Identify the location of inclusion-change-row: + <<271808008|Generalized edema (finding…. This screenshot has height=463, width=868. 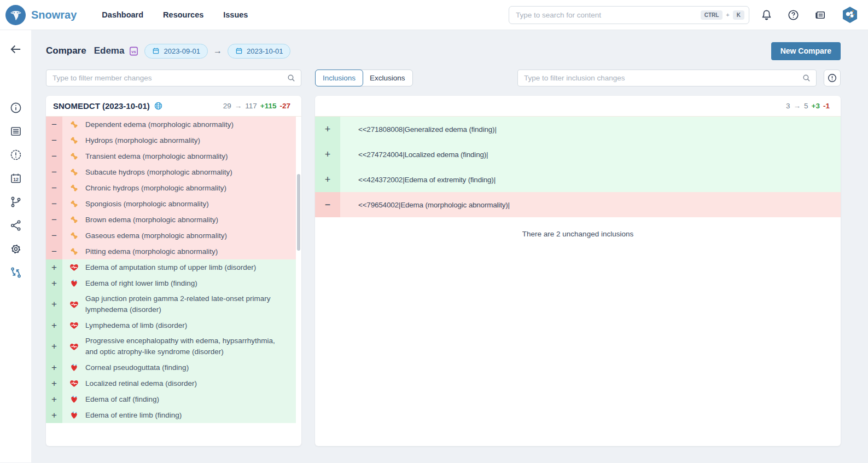
(578, 129).